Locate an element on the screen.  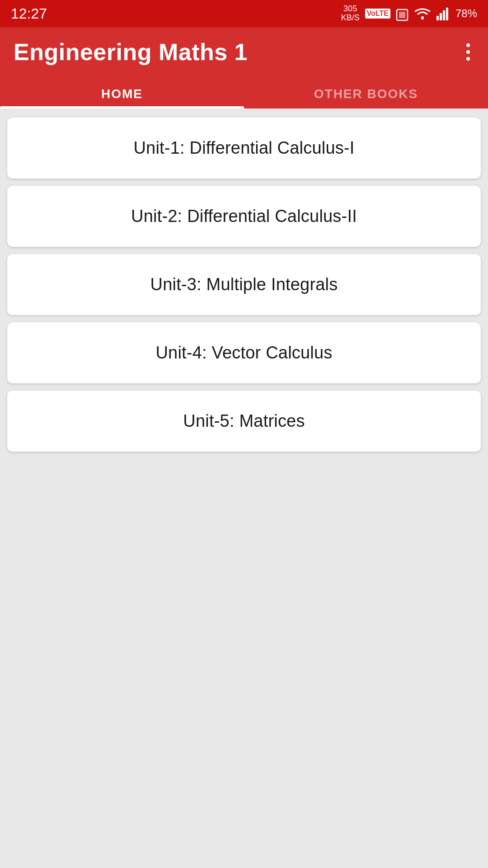
sim-icon is located at coordinates (402, 14).